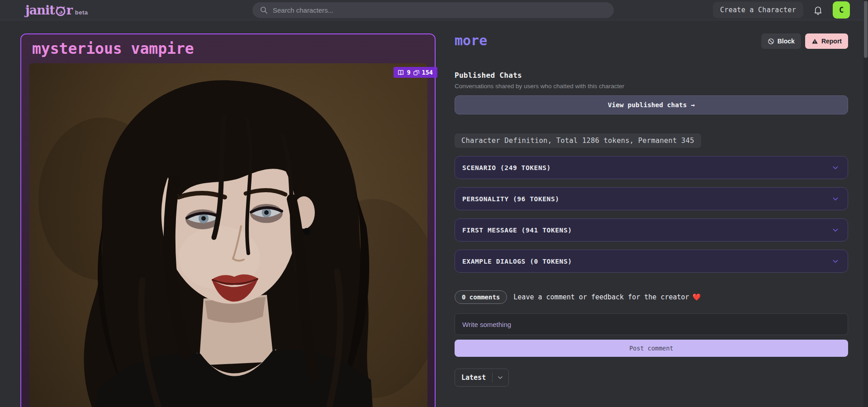 This screenshot has width=868, height=407. I want to click on comments-count-badge: 0 comments, so click(481, 297).